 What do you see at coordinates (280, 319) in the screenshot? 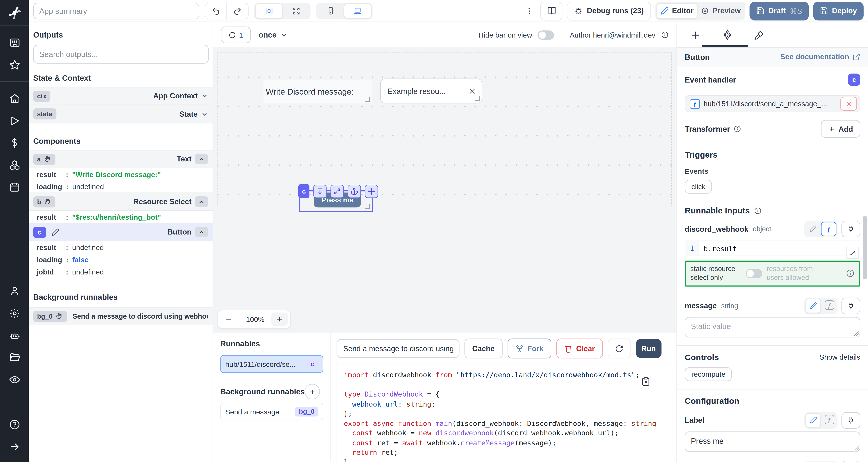
I see `zoom-in-button` at bounding box center [280, 319].